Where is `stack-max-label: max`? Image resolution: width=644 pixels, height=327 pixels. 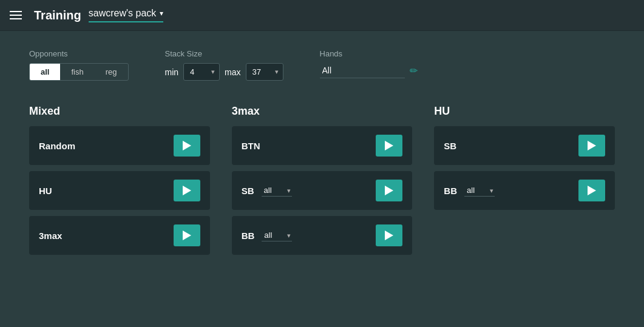
stack-max-label: max is located at coordinates (232, 72).